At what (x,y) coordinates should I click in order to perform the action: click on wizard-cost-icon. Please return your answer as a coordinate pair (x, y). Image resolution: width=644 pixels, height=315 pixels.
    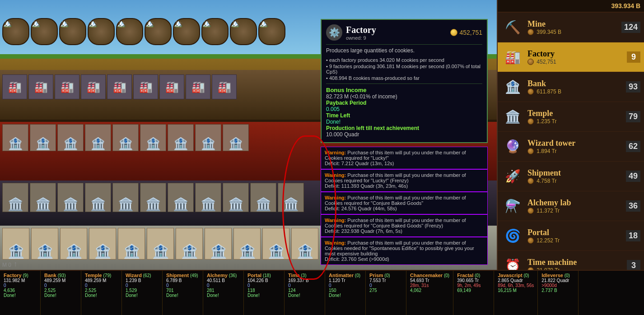
    Looking at the image, I should click on (531, 151).